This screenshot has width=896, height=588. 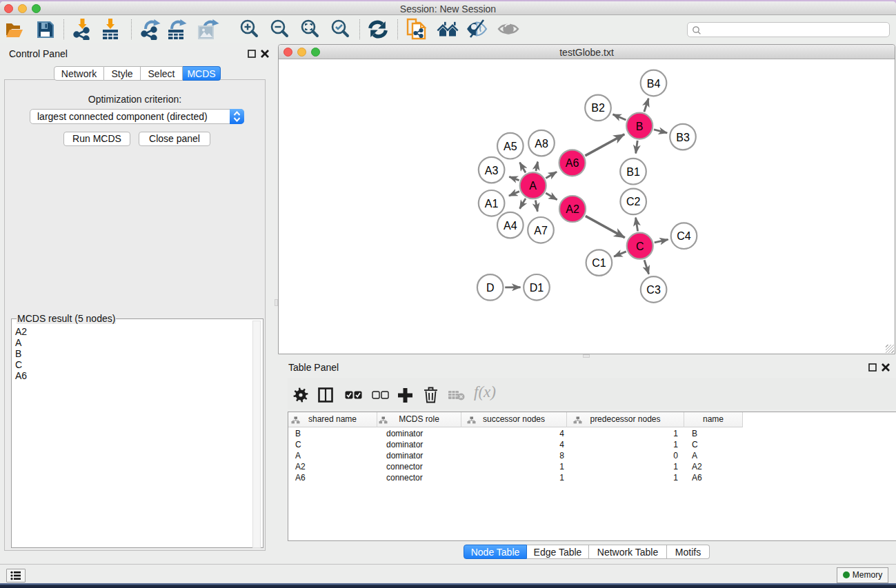 What do you see at coordinates (633, 201) in the screenshot?
I see `svg-text: C2` at bounding box center [633, 201].